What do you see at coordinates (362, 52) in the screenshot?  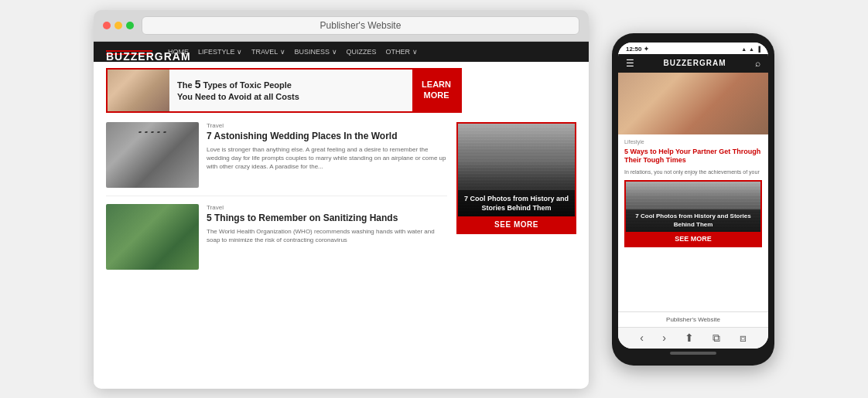 I see `nav-quizzes: QUIZZES` at bounding box center [362, 52].